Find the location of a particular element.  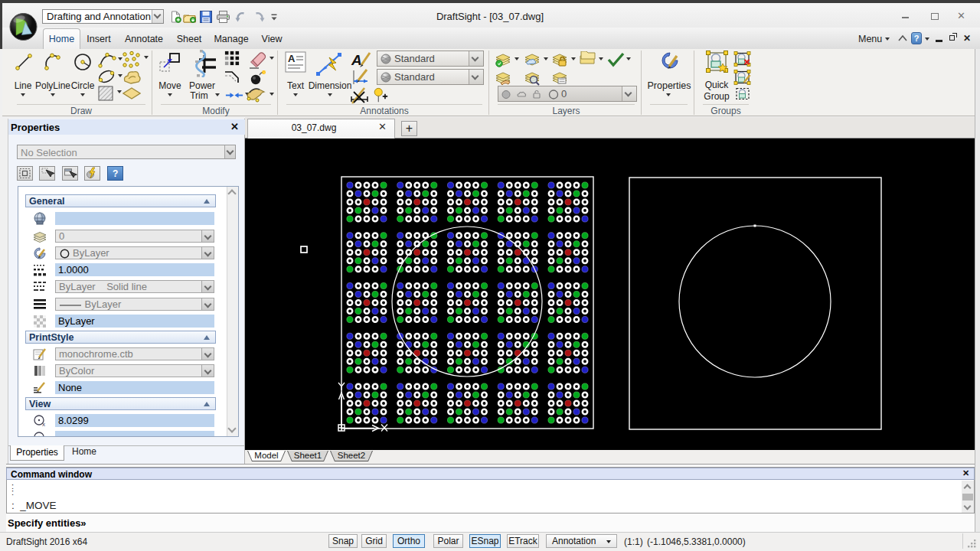

svg-text: x is located at coordinates (44, 424).